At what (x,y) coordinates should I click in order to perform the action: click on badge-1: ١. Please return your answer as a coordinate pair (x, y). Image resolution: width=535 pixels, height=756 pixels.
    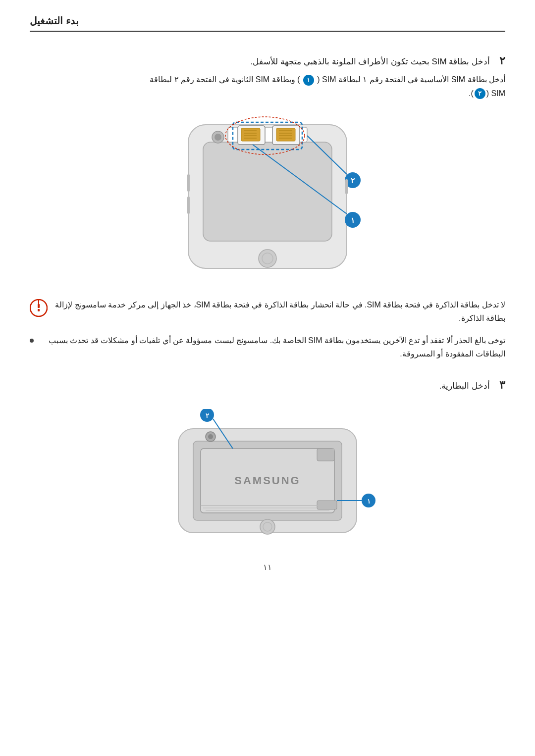
    Looking at the image, I should click on (309, 80).